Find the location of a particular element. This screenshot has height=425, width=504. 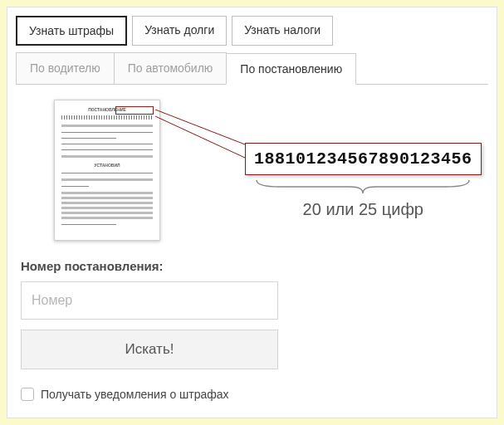

notify-label: Получать уведомления о штрафах is located at coordinates (135, 394).